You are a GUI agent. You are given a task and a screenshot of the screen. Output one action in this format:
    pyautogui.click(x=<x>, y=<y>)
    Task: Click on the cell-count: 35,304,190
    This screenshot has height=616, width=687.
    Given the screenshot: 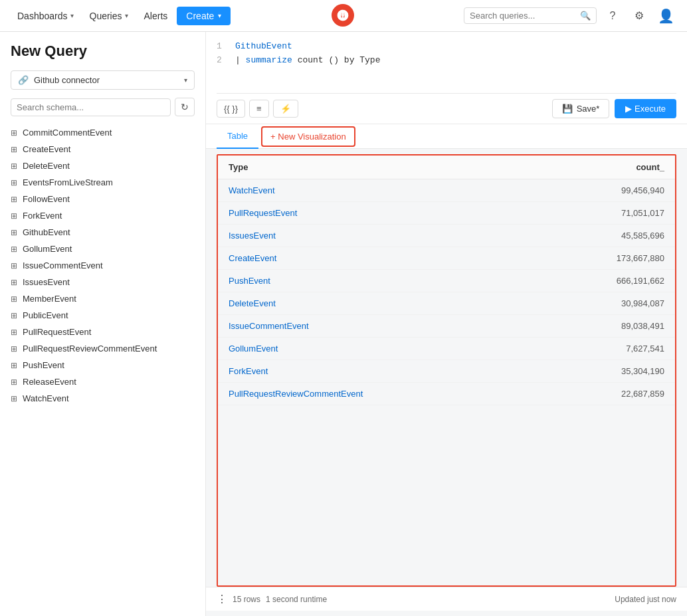 What is the action you would take?
    pyautogui.click(x=605, y=371)
    